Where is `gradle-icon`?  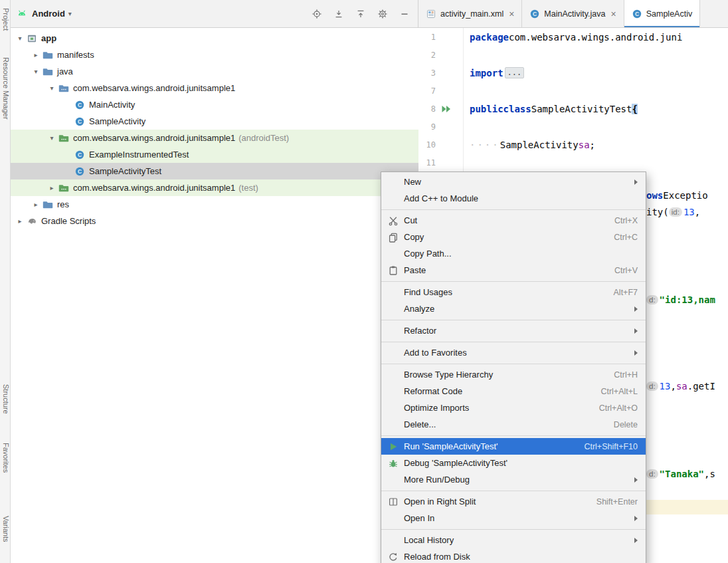 gradle-icon is located at coordinates (32, 221).